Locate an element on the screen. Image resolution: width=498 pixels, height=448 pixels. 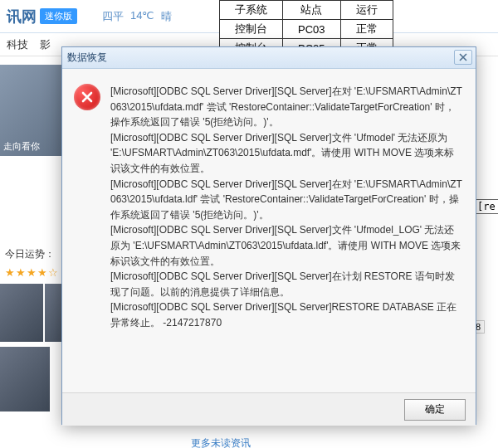
thumb-image-lower is located at coordinates (25, 379).